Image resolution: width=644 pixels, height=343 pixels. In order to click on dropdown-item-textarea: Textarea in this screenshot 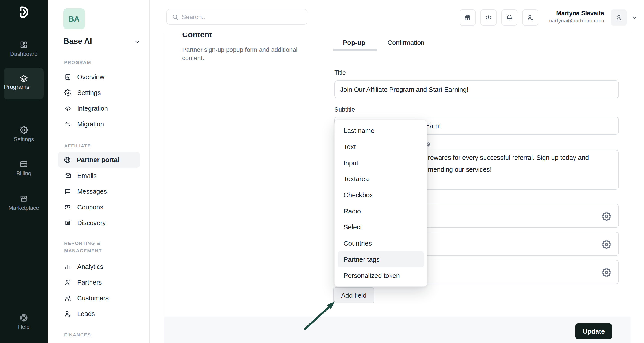, I will do `click(381, 179)`.